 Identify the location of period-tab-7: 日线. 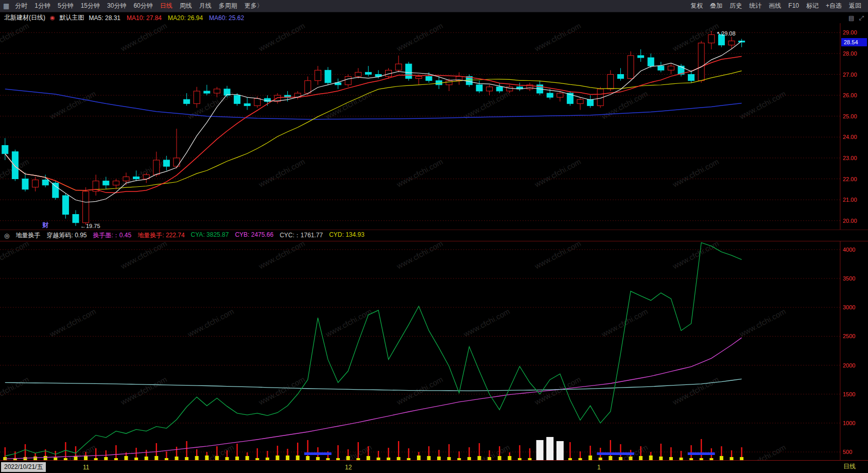
(166, 6).